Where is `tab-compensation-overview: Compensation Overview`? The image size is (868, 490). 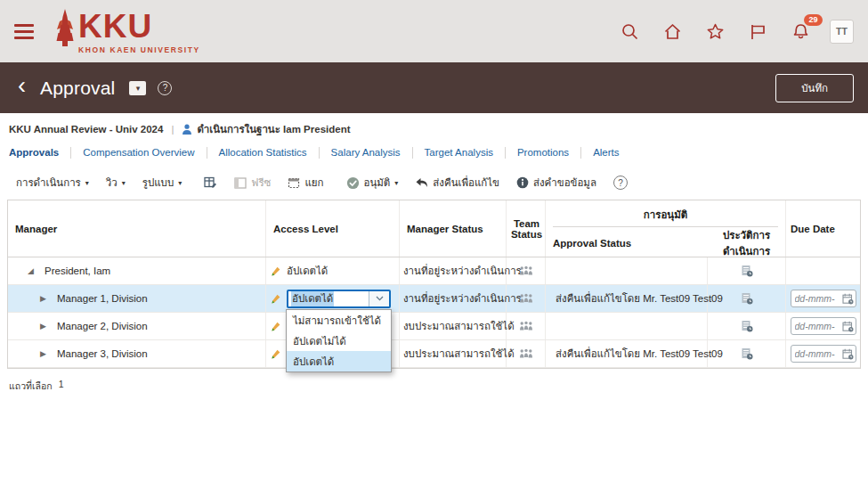
tab-compensation-overview: Compensation Overview is located at coordinates (139, 153).